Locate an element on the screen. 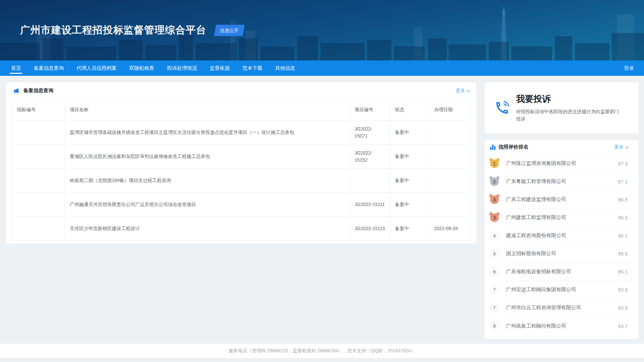 Image resolution: width=644 pixels, height=362 pixels. rank-row-main: 广东工程建设监理有限公司96.5 is located at coordinates (572, 200).